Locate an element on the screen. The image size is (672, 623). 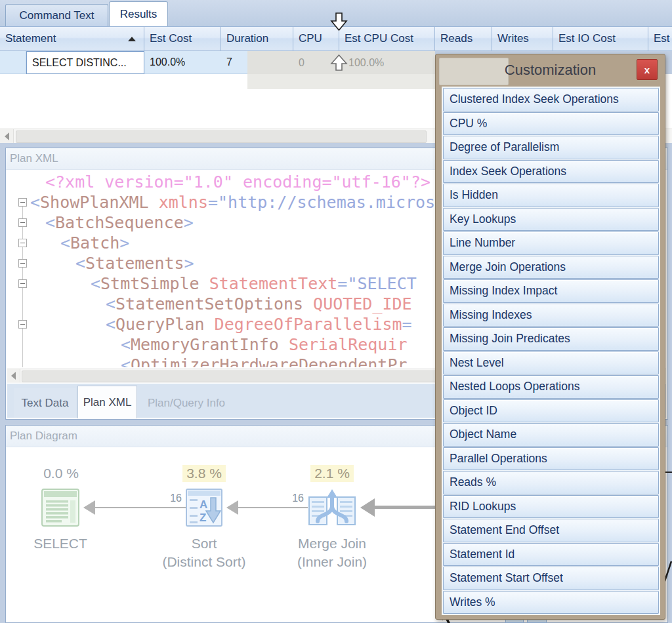
customization-item: Degree of Parallelism is located at coordinates (551, 148).